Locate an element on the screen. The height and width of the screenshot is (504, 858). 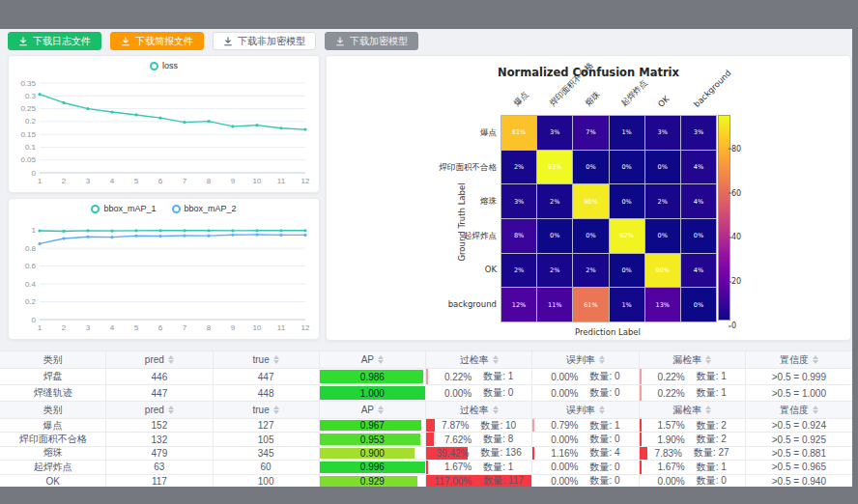
ap-cell: 0.996 is located at coordinates (373, 467).